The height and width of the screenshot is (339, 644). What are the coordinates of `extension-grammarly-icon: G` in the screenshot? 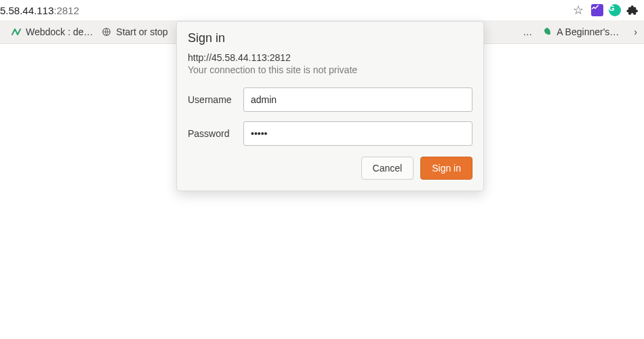 It's located at (615, 10).